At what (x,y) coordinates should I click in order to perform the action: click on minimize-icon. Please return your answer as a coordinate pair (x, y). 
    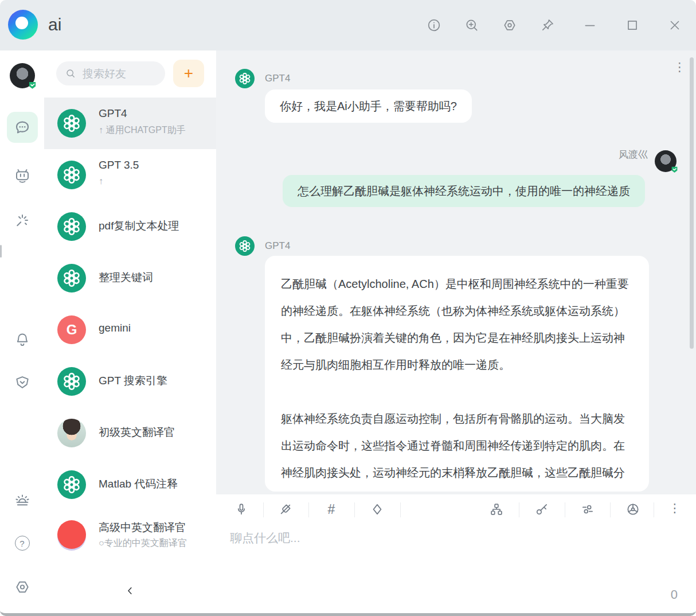
    Looking at the image, I should click on (590, 25).